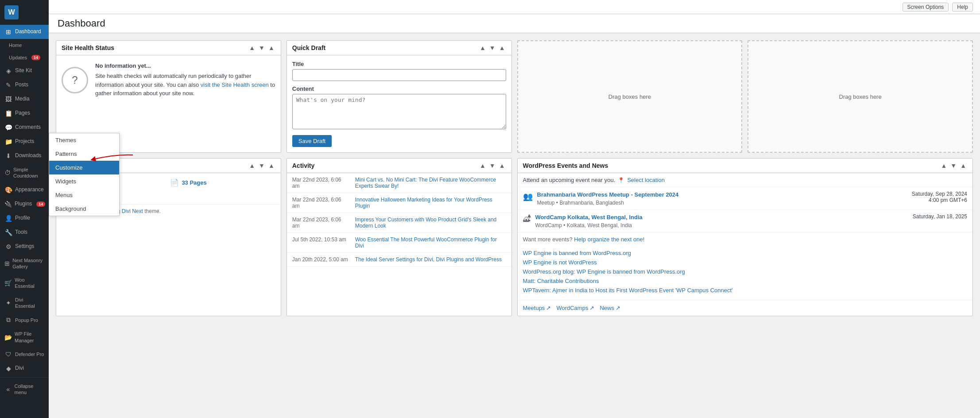 The width and height of the screenshot is (980, 418). What do you see at coordinates (24, 32) in the screenshot?
I see `sidebar-item-dashboard: ⊞ Dashboard` at bounding box center [24, 32].